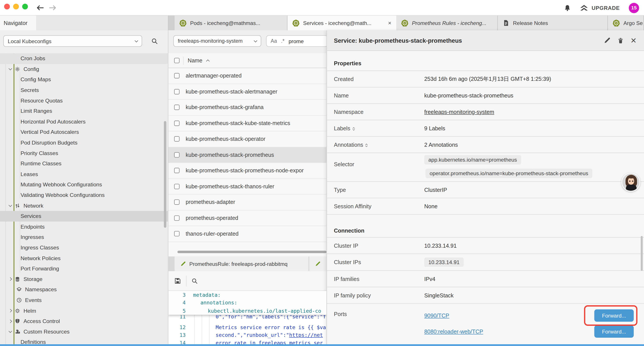  I want to click on sidebar-item-ingresses: Ingresses, so click(84, 237).